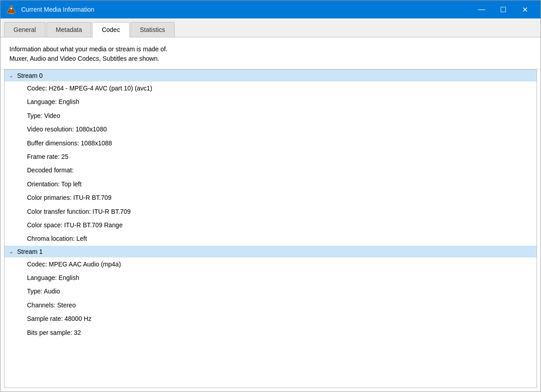 The height and width of the screenshot is (392, 541). I want to click on window-controls: — ☐ ✕, so click(503, 9).